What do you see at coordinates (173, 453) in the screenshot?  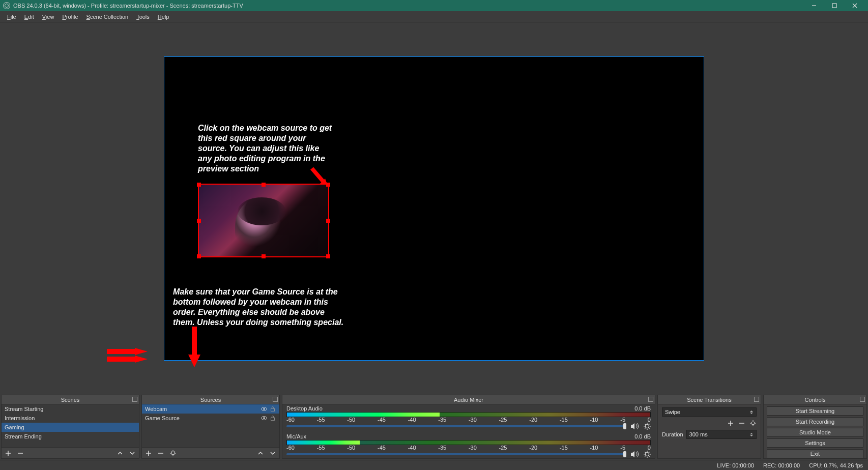 I see `source-properties-button` at bounding box center [173, 453].